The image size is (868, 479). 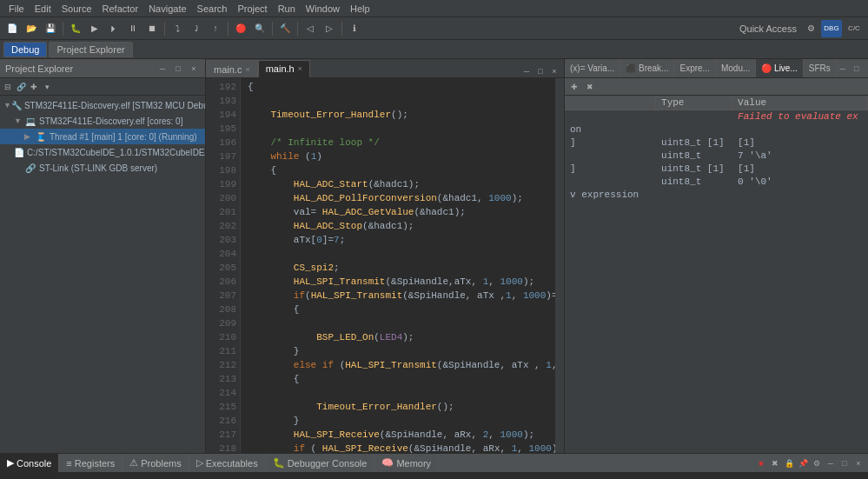 What do you see at coordinates (47, 87) in the screenshot?
I see `tree-settings-btn: ▾` at bounding box center [47, 87].